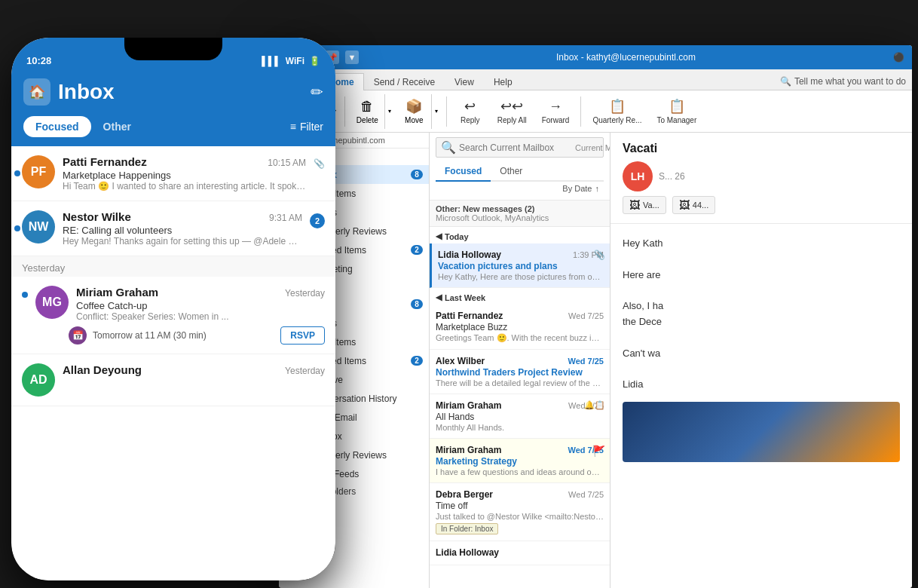 Image resolution: width=918 pixels, height=588 pixels. Describe the element at coordinates (200, 317) in the screenshot. I see `preview-miriam: Conflict: Speaker Series: Women in ...` at that location.